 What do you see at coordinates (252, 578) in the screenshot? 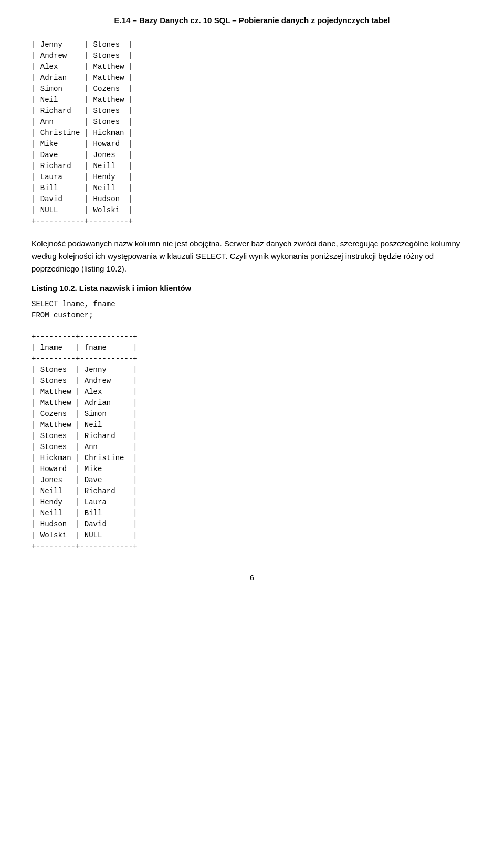
I see `page-number: 6` at bounding box center [252, 578].